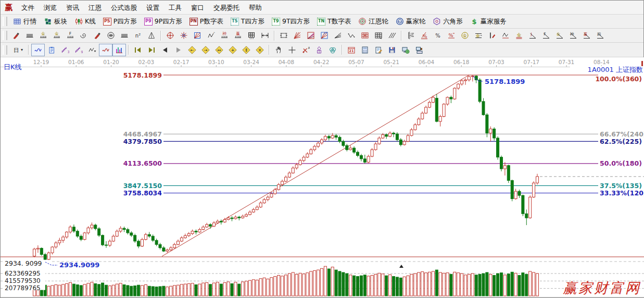 Image resolution: width=644 pixels, height=298 pixels. Describe the element at coordinates (251, 35) in the screenshot. I see `count-grid-button: 123` at that location.